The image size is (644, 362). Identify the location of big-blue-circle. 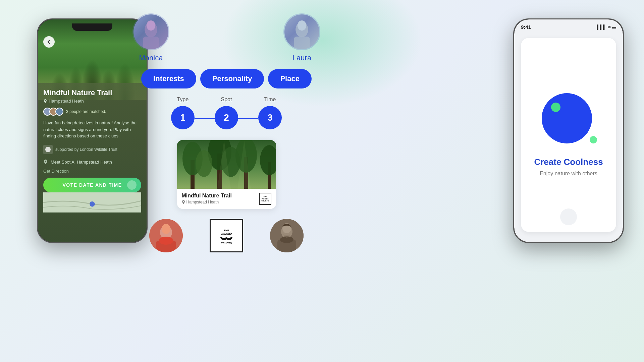
(567, 118).